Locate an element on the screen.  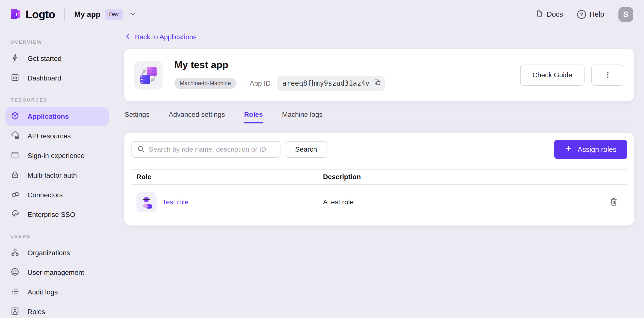
id-card-icon is located at coordinates (15, 312).